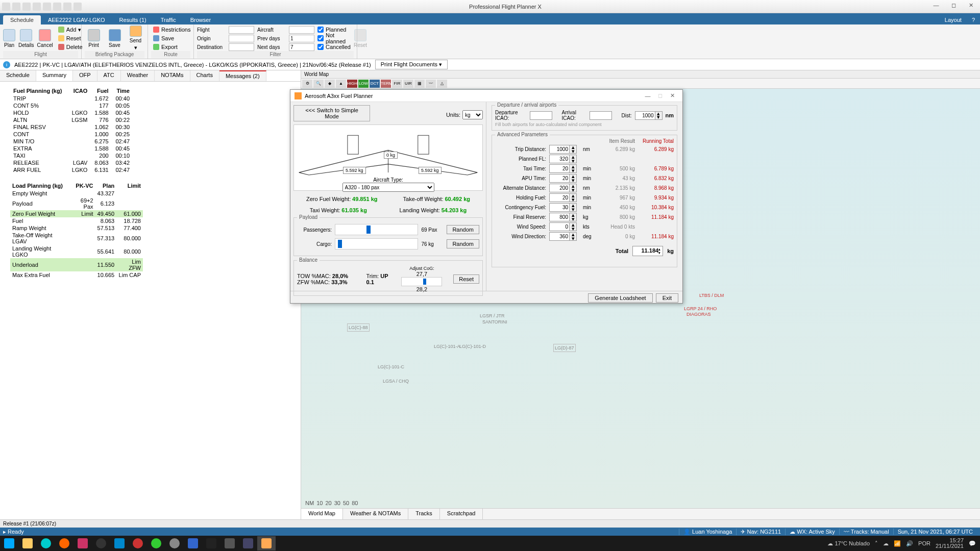  Describe the element at coordinates (541, 115) in the screenshot. I see `dep-icao-input` at that location.